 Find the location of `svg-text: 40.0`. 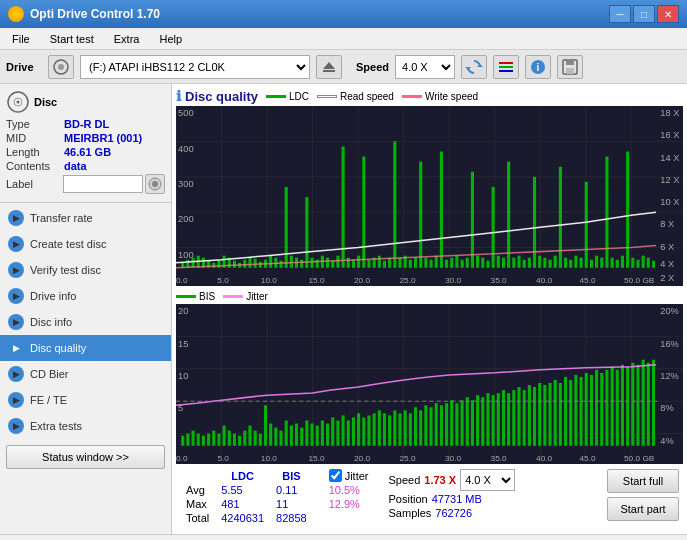

svg-text: 40.0 is located at coordinates (544, 280).